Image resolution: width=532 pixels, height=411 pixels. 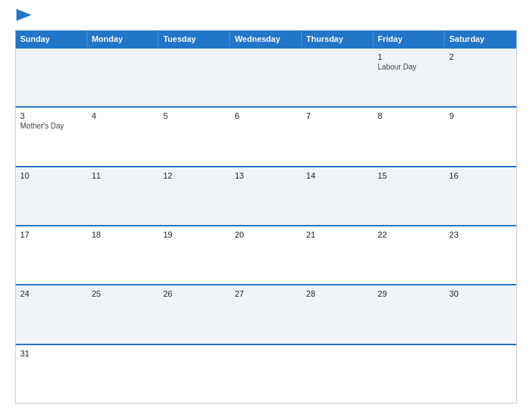 What do you see at coordinates (194, 256) in the screenshot?
I see `calendar-cell: 19` at bounding box center [194, 256].